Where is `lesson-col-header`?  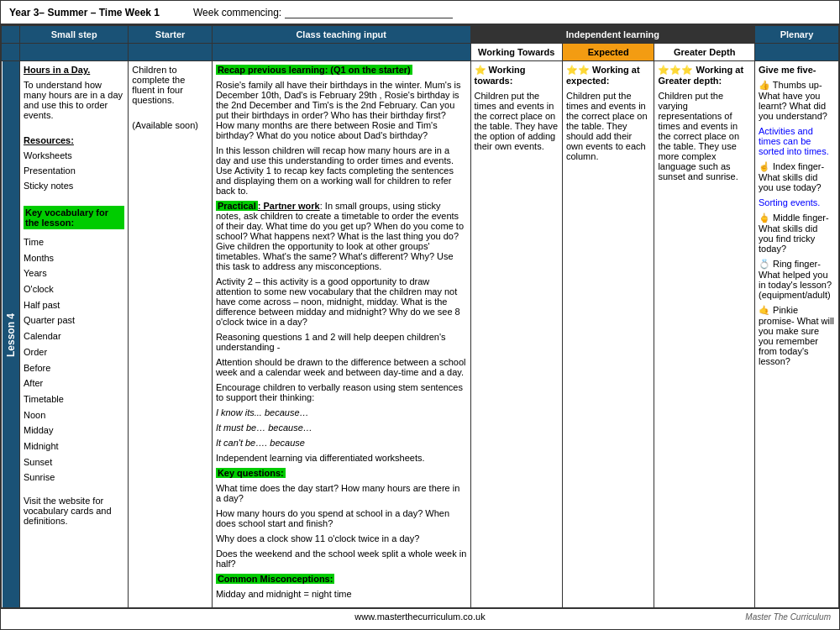 lesson-col-header is located at coordinates (11, 35).